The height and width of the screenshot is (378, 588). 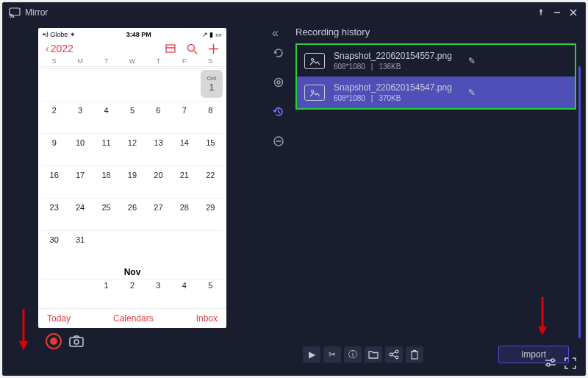 I want to click on day-cell: 20, so click(x=159, y=182).